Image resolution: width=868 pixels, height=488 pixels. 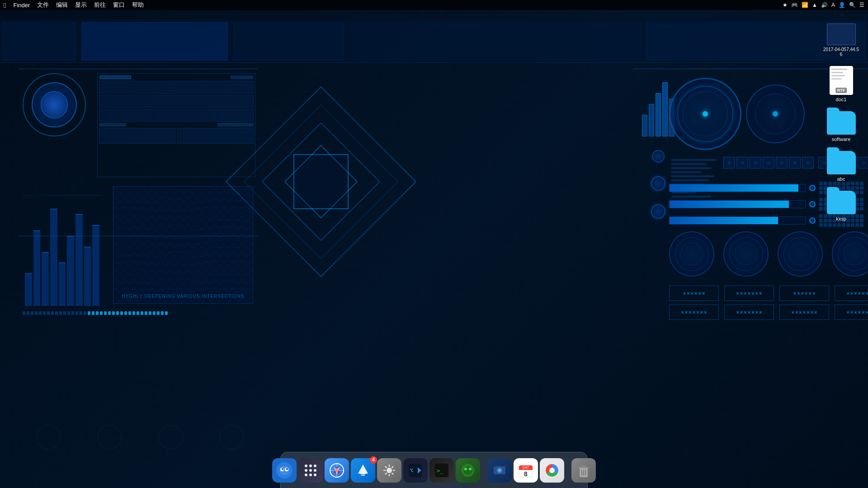 What do you see at coordinates (841, 139) in the screenshot?
I see `software-label: software` at bounding box center [841, 139].